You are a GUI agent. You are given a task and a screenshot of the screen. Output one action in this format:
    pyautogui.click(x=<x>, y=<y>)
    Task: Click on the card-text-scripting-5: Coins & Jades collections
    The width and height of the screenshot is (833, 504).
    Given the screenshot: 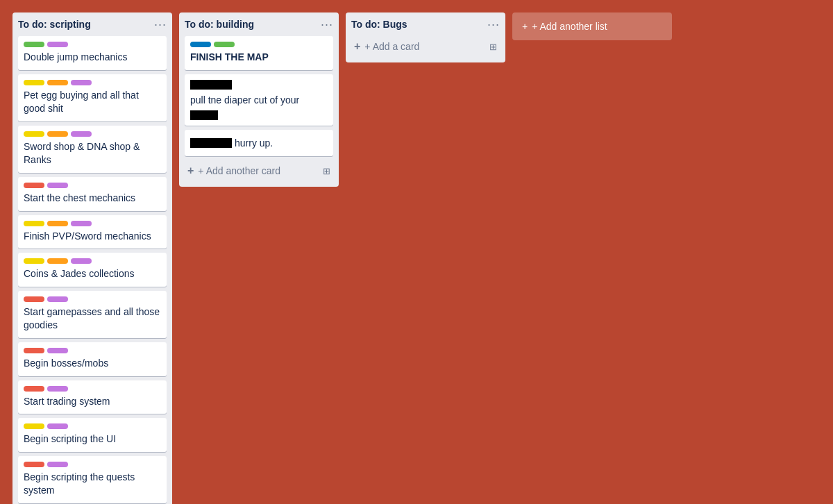 What is the action you would take?
    pyautogui.click(x=92, y=274)
    